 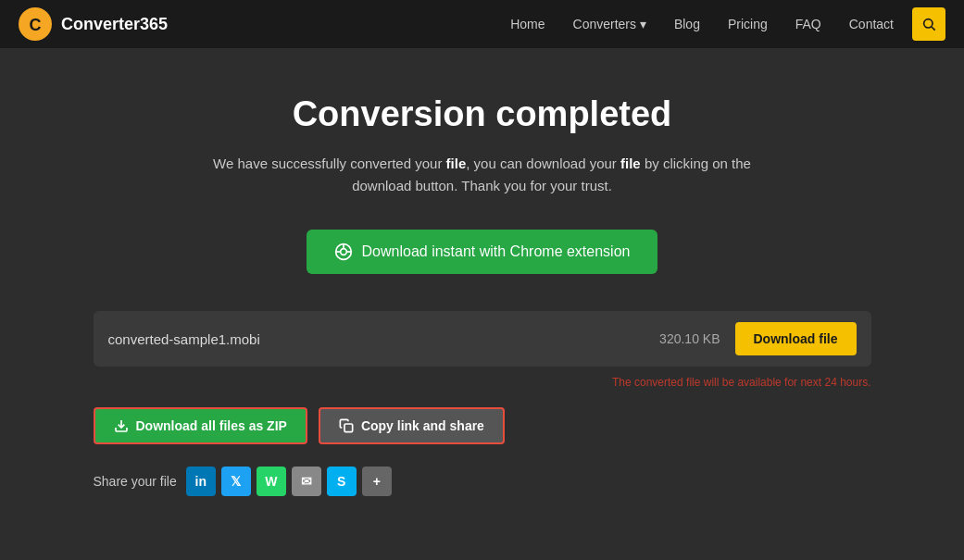 What do you see at coordinates (482, 426) in the screenshot?
I see `action-row: Download all files as ZIP Copy link and …` at bounding box center [482, 426].